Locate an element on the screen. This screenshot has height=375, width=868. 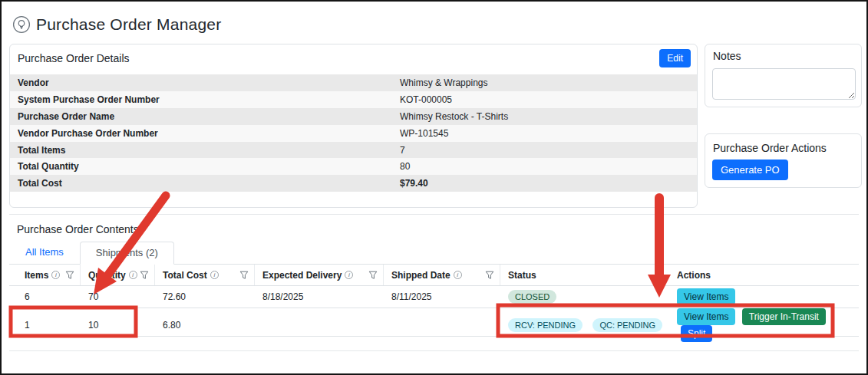
cell-total-cost: 72.60 is located at coordinates (205, 297).